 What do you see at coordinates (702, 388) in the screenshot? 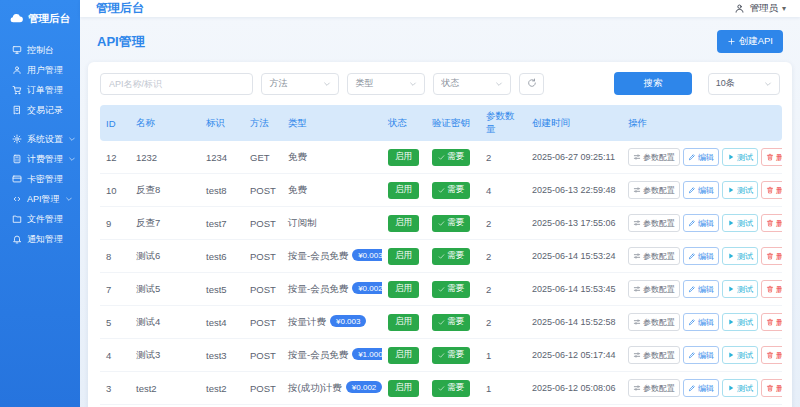
I see `cell-operations: 参数配置 编辑 测试` at bounding box center [702, 388].